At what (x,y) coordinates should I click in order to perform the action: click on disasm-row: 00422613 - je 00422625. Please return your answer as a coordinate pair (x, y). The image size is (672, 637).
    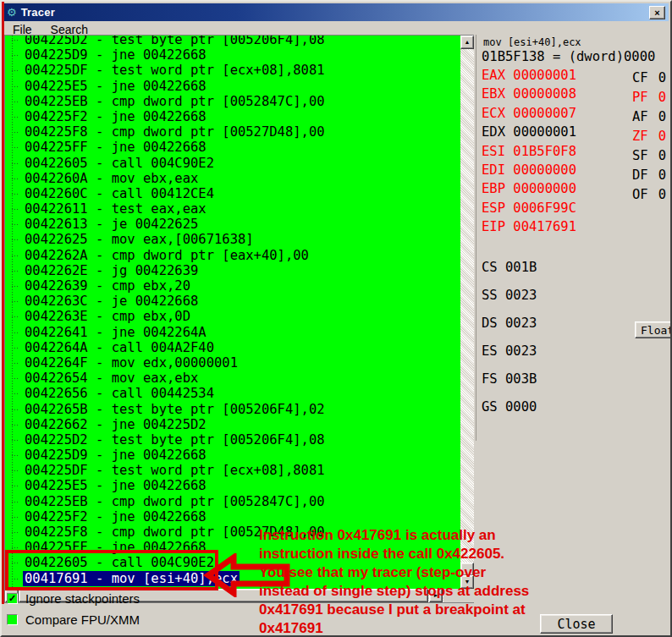
    Looking at the image, I should click on (233, 224).